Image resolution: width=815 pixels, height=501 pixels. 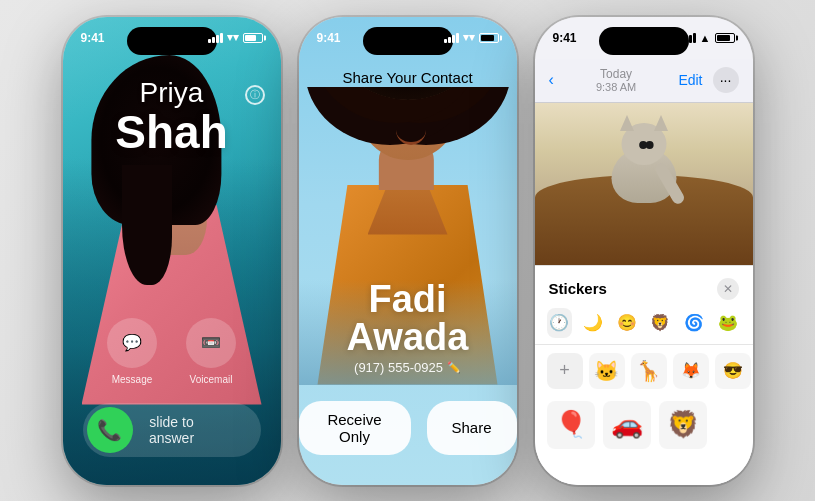 I want to click on sticker-tab-swirl: 🌀, so click(x=694, y=323).